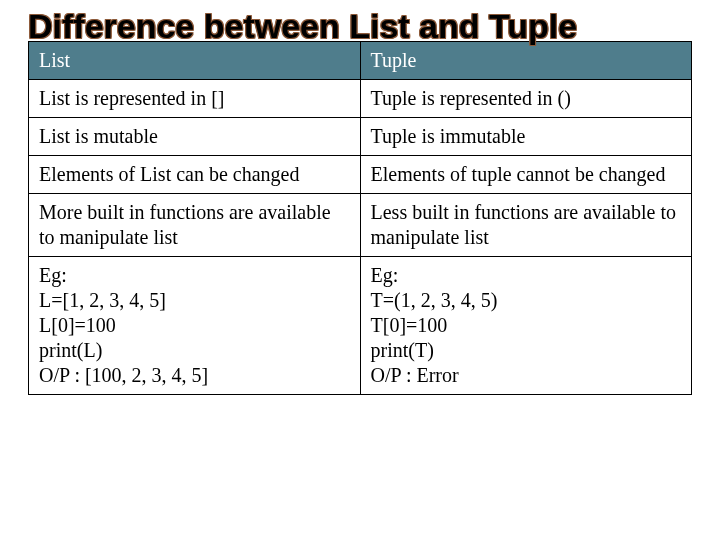 The width and height of the screenshot is (720, 540). What do you see at coordinates (195, 61) in the screenshot?
I see `header-list: List` at bounding box center [195, 61].